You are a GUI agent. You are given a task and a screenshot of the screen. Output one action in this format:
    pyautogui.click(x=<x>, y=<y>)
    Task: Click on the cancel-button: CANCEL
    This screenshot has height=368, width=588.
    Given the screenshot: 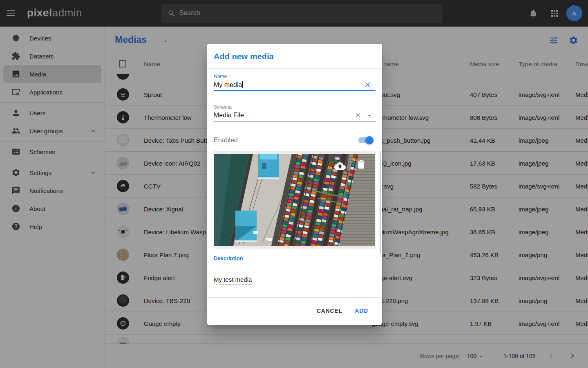 What is the action you would take?
    pyautogui.click(x=329, y=311)
    